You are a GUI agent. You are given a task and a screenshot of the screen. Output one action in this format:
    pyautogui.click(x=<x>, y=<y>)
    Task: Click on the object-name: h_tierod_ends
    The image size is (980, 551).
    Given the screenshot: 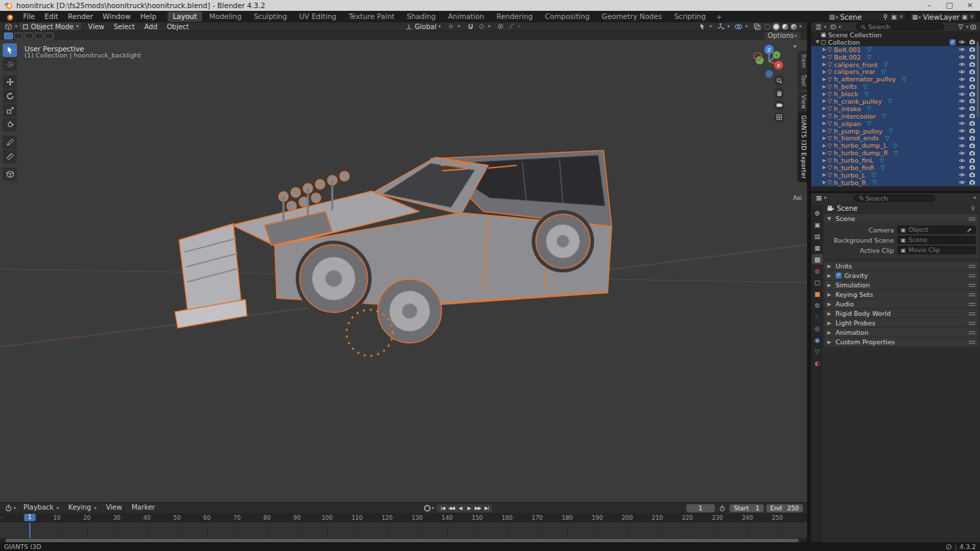 What is the action you would take?
    pyautogui.click(x=857, y=138)
    